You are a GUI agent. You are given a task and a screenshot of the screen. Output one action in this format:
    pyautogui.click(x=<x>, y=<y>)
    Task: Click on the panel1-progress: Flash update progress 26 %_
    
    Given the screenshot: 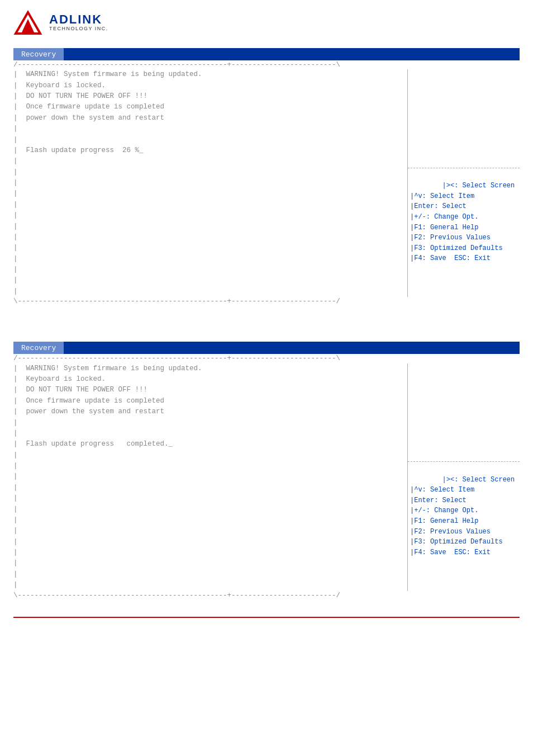 What is the action you would take?
    pyautogui.click(x=85, y=150)
    